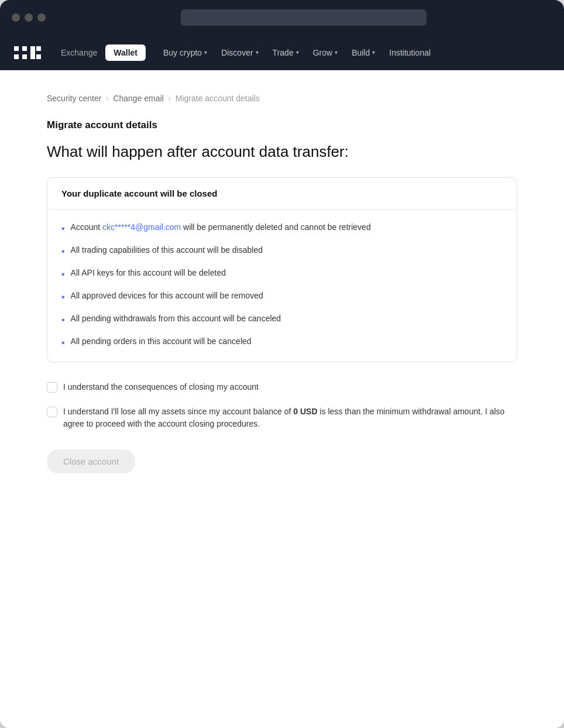  I want to click on bullet-text-1: Account ckc*****4@gmail.com will be perm…, so click(221, 227).